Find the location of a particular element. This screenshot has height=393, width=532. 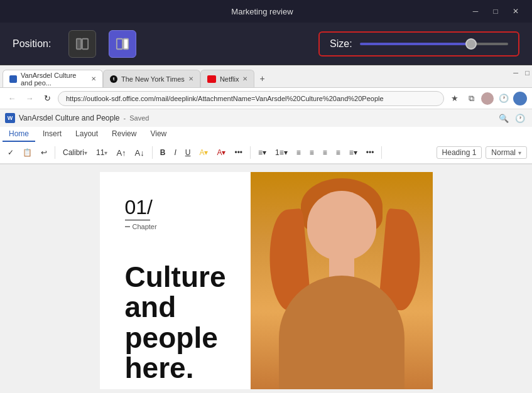

tab-favicon-vanarsedl is located at coordinates (13, 79).